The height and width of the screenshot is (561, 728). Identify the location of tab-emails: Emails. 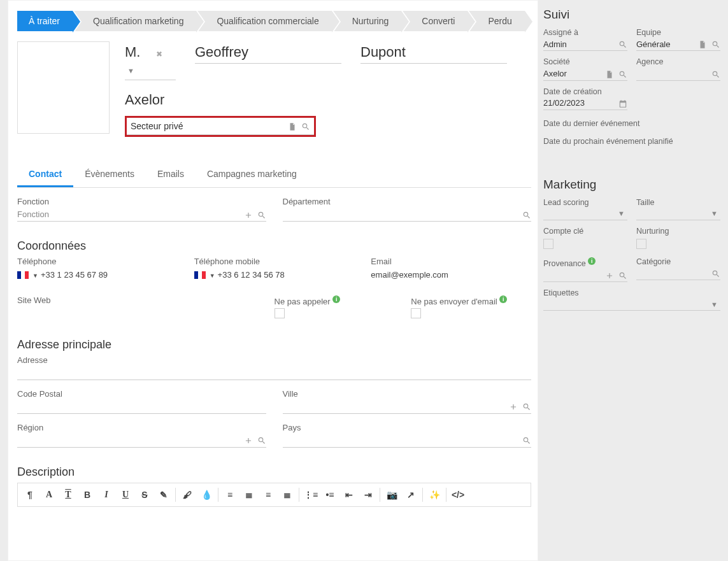
(171, 174).